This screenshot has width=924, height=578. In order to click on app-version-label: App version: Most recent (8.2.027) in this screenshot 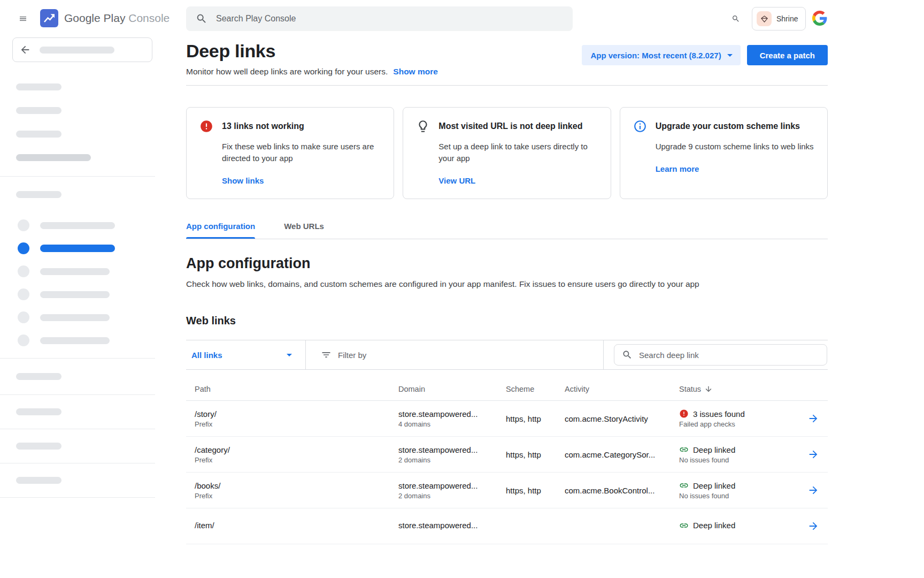, I will do `click(656, 56)`.